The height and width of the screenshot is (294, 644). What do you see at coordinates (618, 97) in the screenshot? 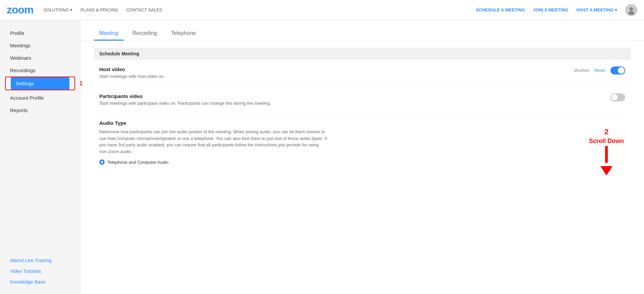
I see `participants-video-toggle-track` at bounding box center [618, 97].